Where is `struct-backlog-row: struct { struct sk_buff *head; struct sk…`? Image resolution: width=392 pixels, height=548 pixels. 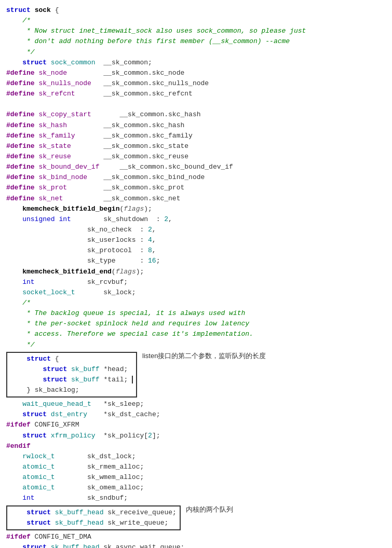 struct-backlog-row: struct { struct sk_buff *head; struct sk… is located at coordinates (196, 375).